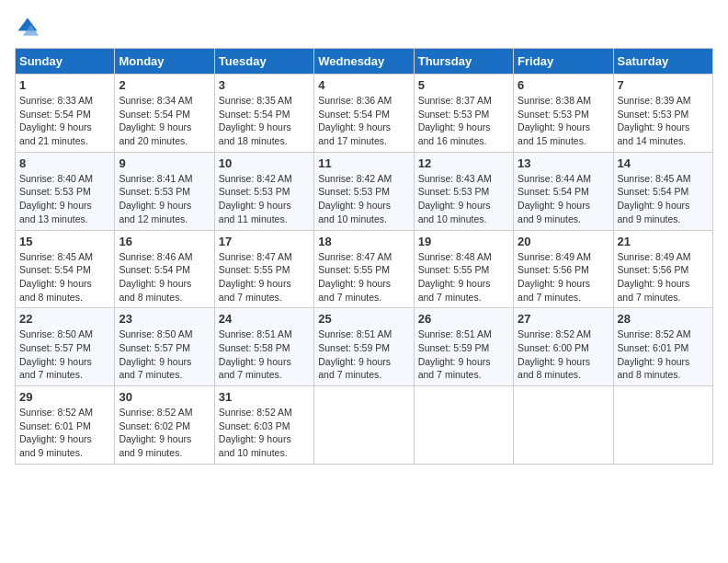 This screenshot has height=563, width=728. I want to click on day-number: 27, so click(563, 318).